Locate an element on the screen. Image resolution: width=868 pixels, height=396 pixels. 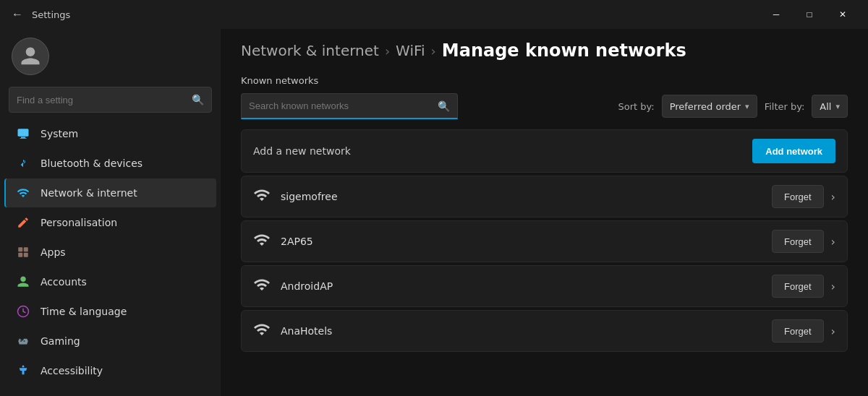
sort-dropdown: Preferred order ▾ is located at coordinates (710, 106).